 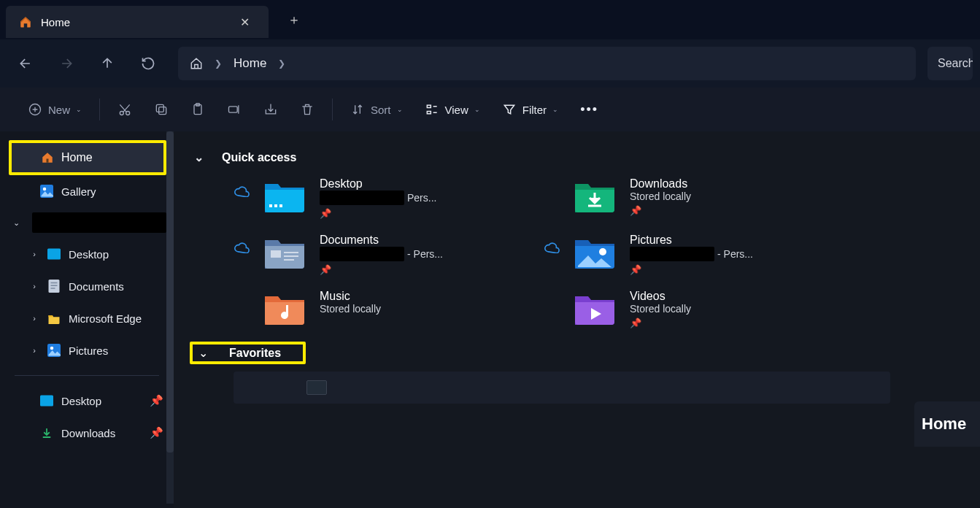 I want to click on sidebar-item-home: Home, so click(x=88, y=158).